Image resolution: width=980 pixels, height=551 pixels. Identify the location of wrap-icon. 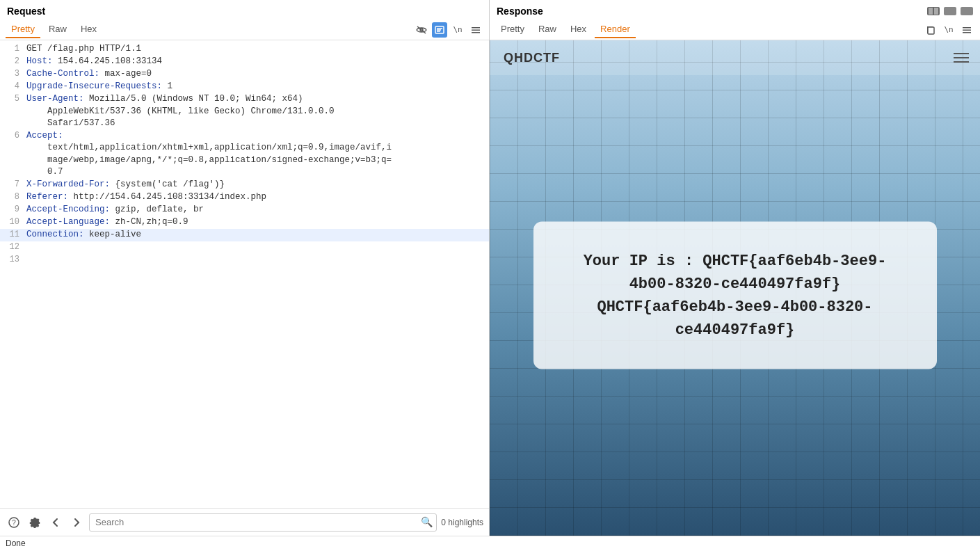
(440, 30).